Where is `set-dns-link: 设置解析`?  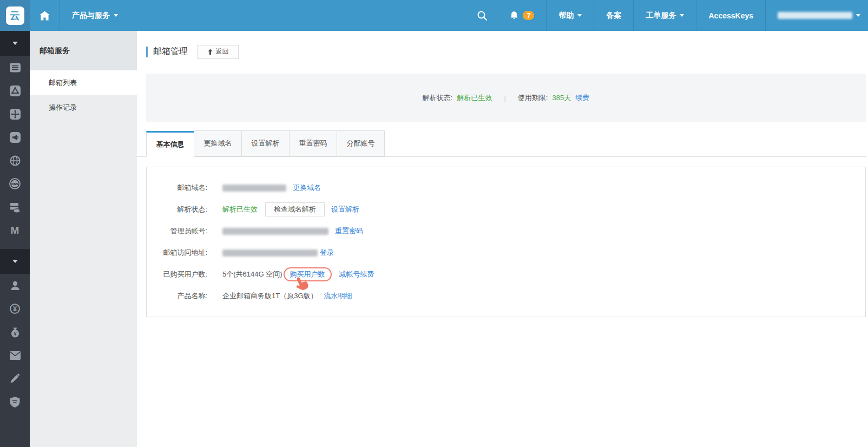
set-dns-link: 设置解析 is located at coordinates (345, 209).